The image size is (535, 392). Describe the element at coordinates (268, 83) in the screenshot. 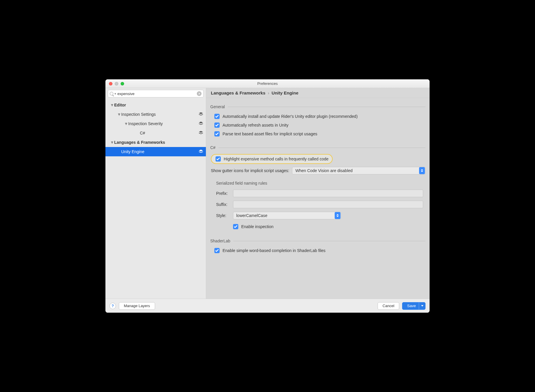

I see `window-title: Preferences` at that location.